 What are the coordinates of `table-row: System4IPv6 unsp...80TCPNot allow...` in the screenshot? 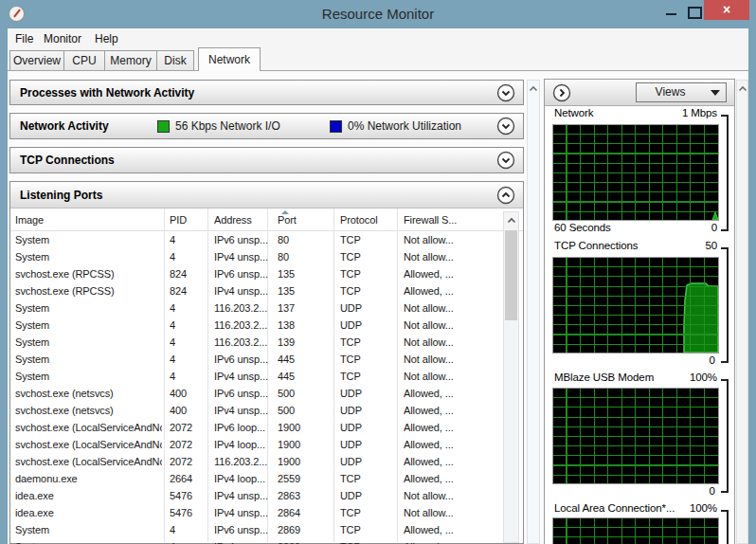 It's located at (256, 240).